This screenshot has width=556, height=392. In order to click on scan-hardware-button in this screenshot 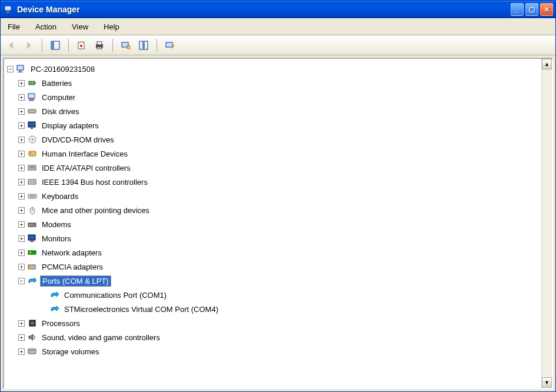, I will do `click(126, 45)`.